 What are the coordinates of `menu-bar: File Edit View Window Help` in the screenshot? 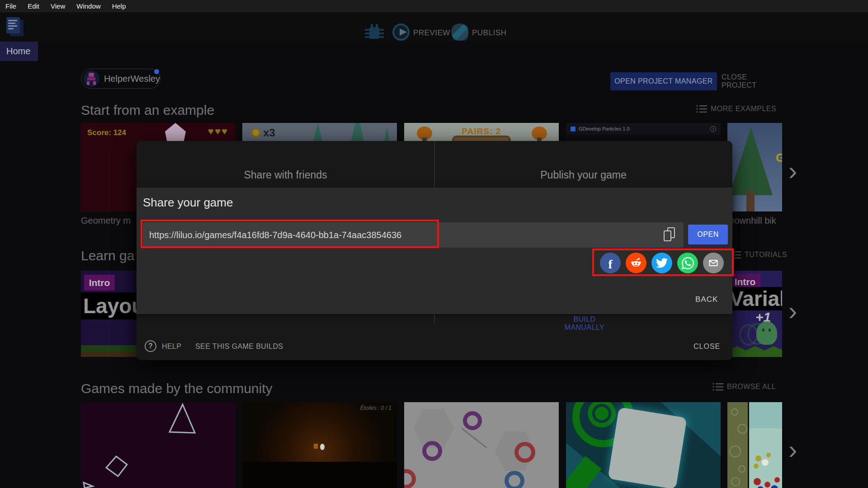 It's located at (434, 6).